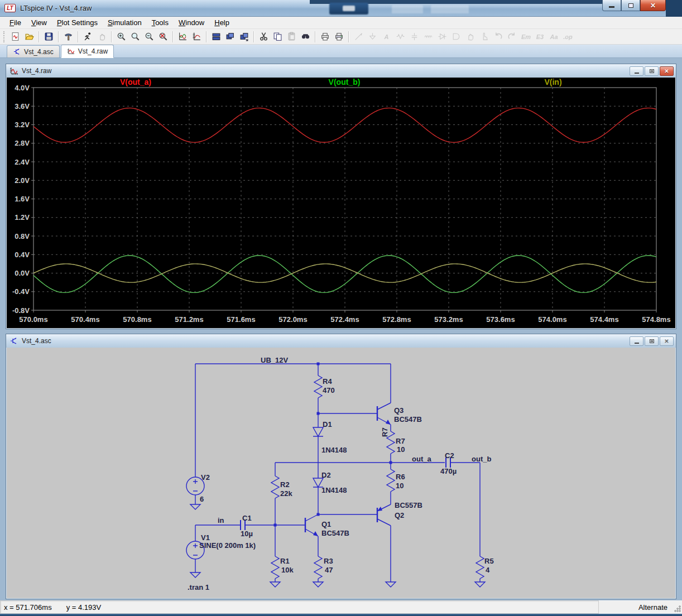 The image size is (682, 616). Describe the element at coordinates (318, 432) in the screenshot. I see `diode-D1` at that location.